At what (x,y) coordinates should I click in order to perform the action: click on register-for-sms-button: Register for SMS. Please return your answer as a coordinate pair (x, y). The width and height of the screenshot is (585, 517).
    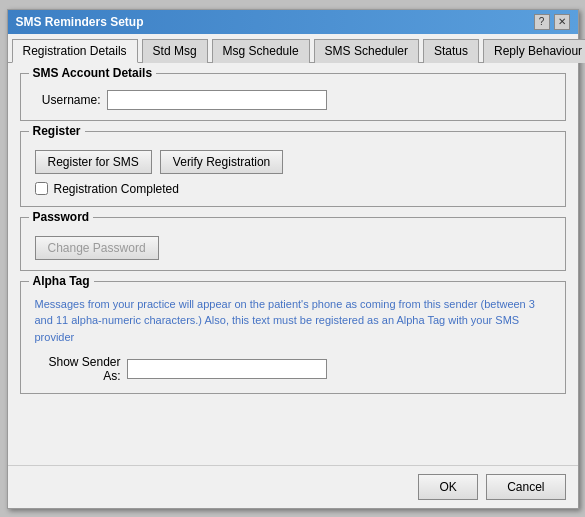
    Looking at the image, I should click on (94, 162).